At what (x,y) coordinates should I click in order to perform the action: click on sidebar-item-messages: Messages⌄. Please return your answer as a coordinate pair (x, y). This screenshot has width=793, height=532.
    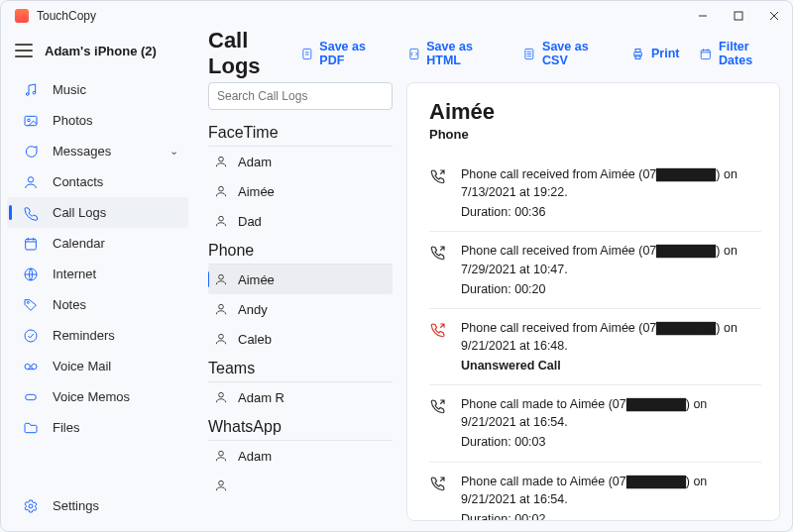
    Looking at the image, I should click on (97, 151).